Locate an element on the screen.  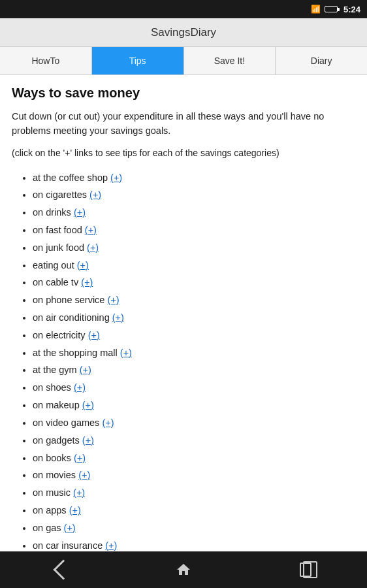
list-item: at the gym (+) is located at coordinates (194, 370).